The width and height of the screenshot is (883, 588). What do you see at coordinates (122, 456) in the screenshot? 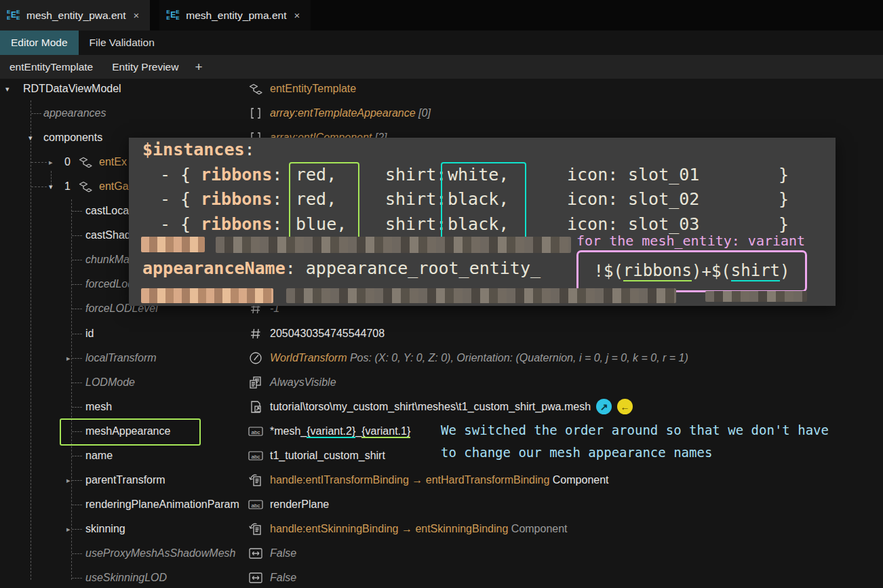
I see `tree-item-name: name` at bounding box center [122, 456].